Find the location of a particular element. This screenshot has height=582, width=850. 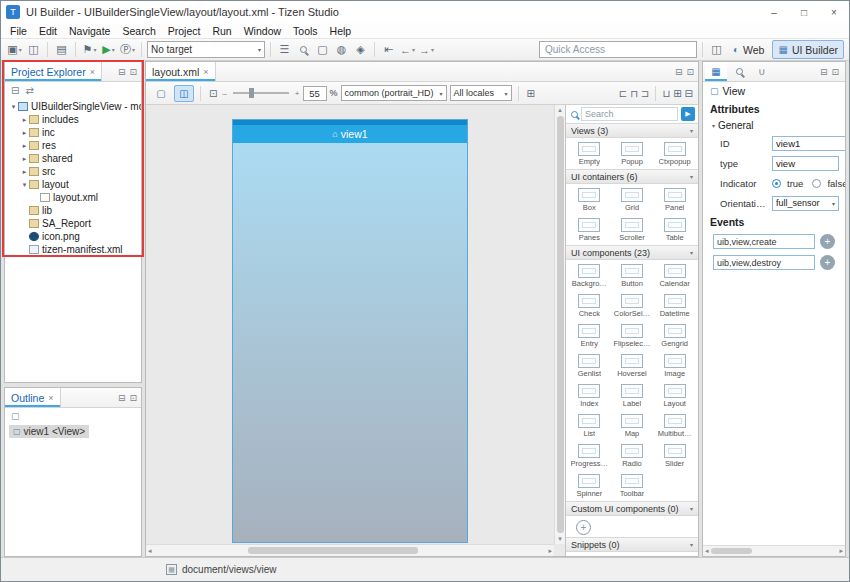

tab-attributes-view: ▦ is located at coordinates (716, 72).